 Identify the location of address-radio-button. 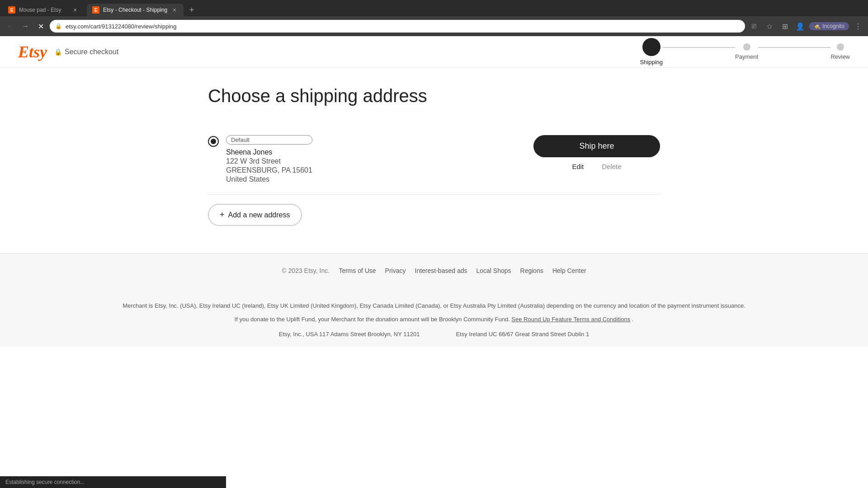
(213, 141).